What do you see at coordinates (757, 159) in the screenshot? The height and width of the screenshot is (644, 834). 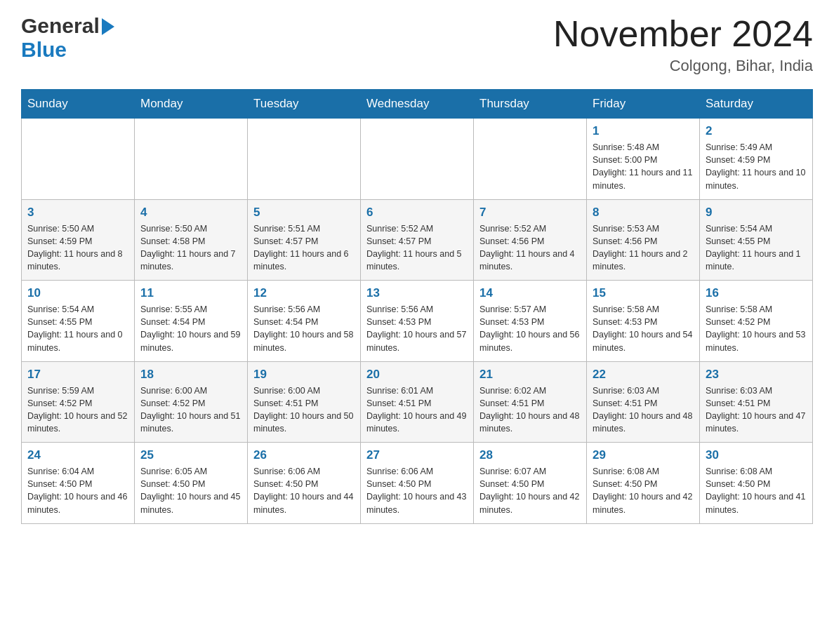 I see `table-row: 2Sunrise: 5:49 AMSunset: 4:59 PMDaylight…` at bounding box center [757, 159].